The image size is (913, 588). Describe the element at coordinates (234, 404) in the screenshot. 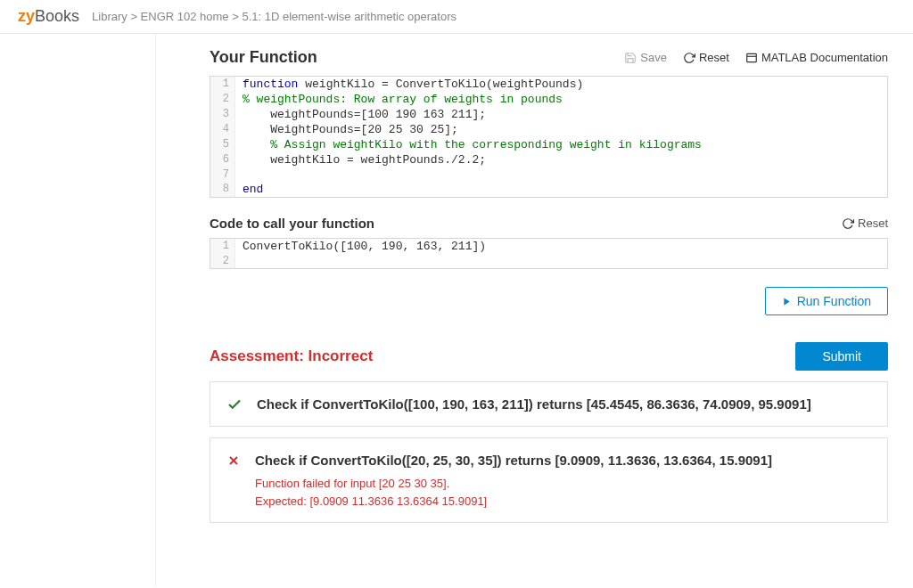

I see `check-icon` at that location.